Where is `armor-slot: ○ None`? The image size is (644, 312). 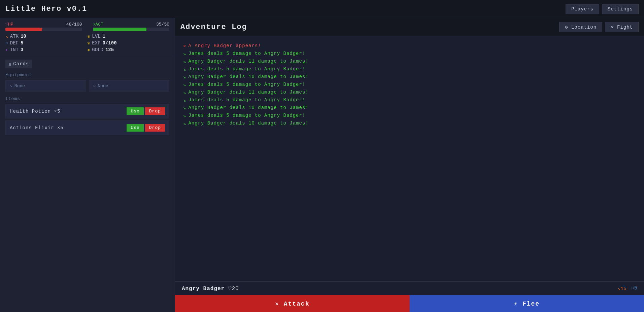
armor-slot: ○ None is located at coordinates (129, 86).